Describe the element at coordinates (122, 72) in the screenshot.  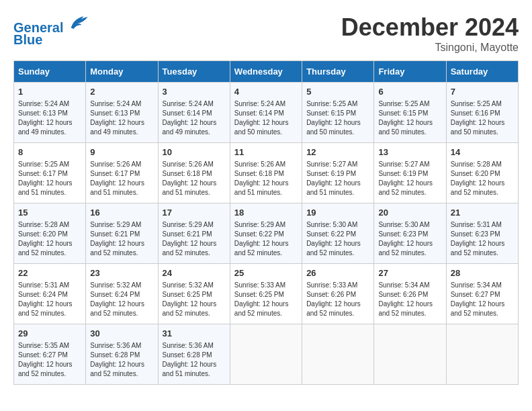
I see `header-monday: Monday` at that location.